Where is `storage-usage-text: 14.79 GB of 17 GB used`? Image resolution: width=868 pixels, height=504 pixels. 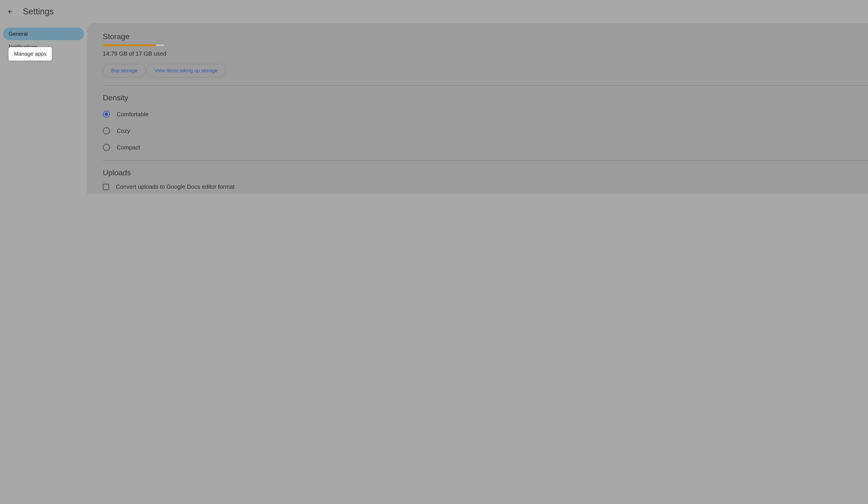 storage-usage-text: 14.79 GB of 17 GB used is located at coordinates (485, 54).